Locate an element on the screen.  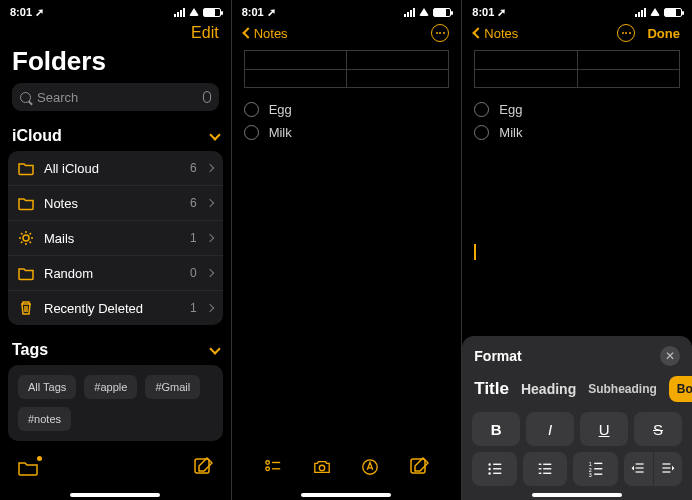
italic-button: I is located at coordinates (550, 429).